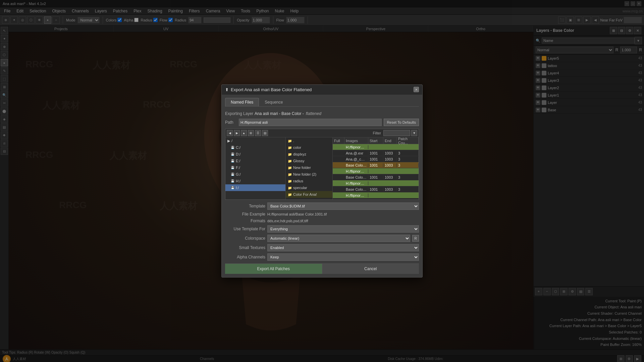 This screenshot has width=644, height=362. I want to click on folder-radius-label: radius, so click(298, 181).